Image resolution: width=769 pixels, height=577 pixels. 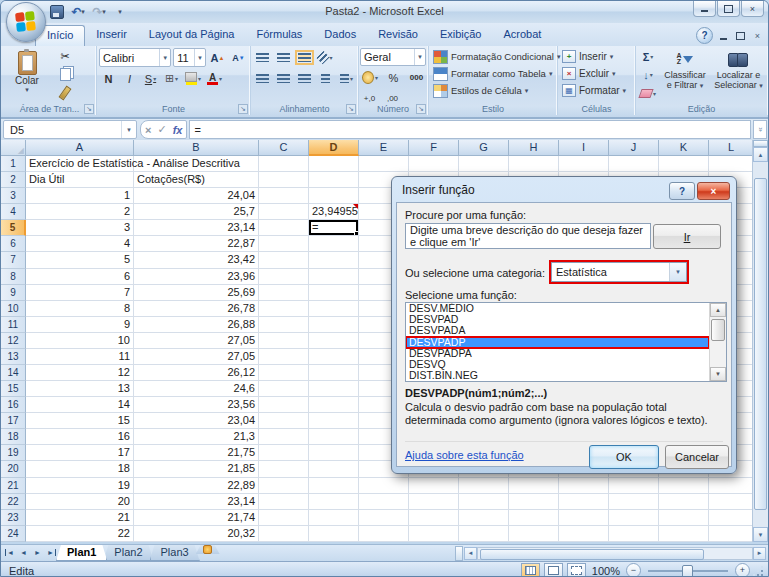 What do you see at coordinates (196, 389) in the screenshot?
I see `cell-B15: 24,6` at bounding box center [196, 389].